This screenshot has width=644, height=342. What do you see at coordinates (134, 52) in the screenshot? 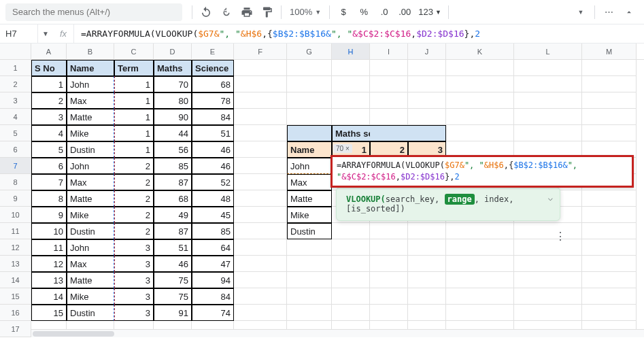
I see `col-header: C` at bounding box center [134, 52].